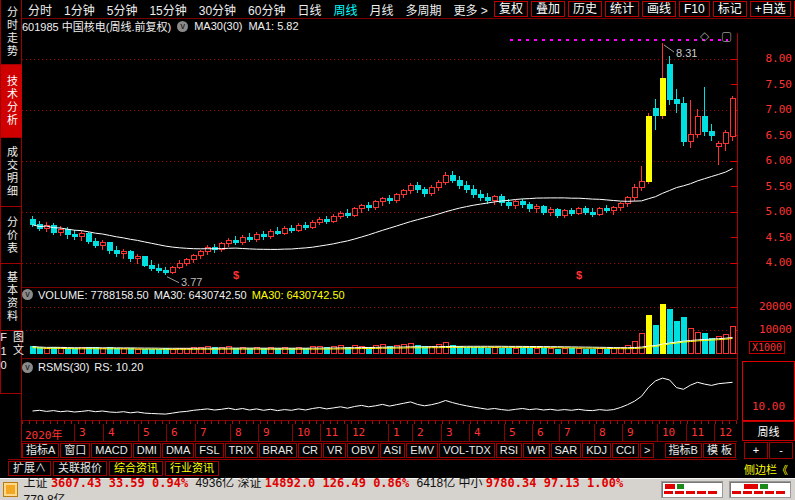 The image size is (795, 500). What do you see at coordinates (767, 110) in the screenshot?
I see `price-tick-label: 7.00` at bounding box center [767, 110].